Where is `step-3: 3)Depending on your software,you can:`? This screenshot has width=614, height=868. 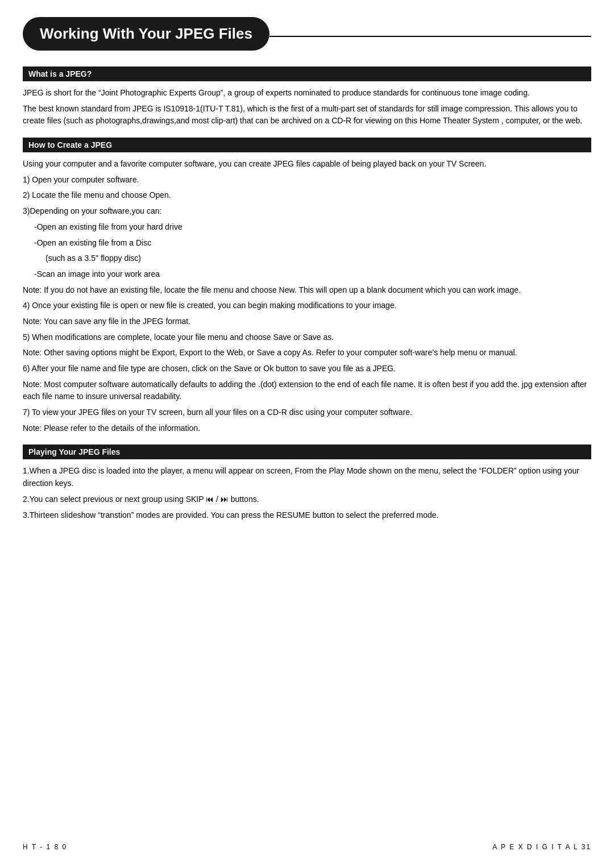 step-3: 3)Depending on your software,you can: is located at coordinates (307, 211).